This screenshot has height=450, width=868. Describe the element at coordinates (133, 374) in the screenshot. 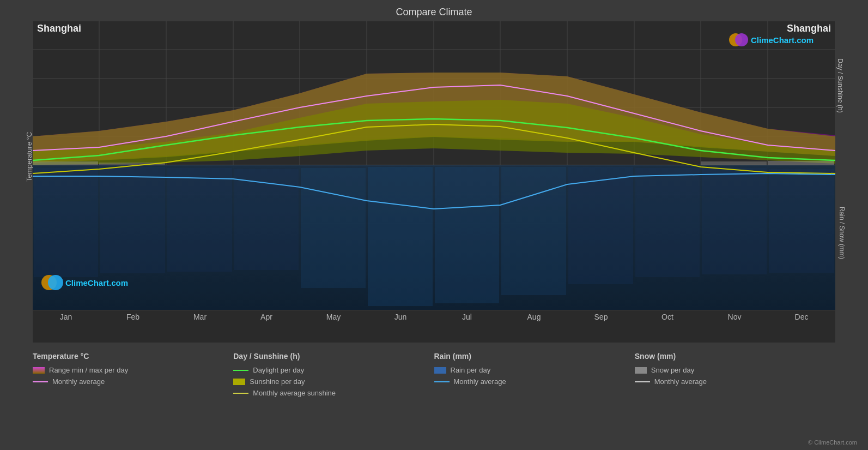

I see `legend-temperature: Temperature °C Range min / max per day M…` at that location.